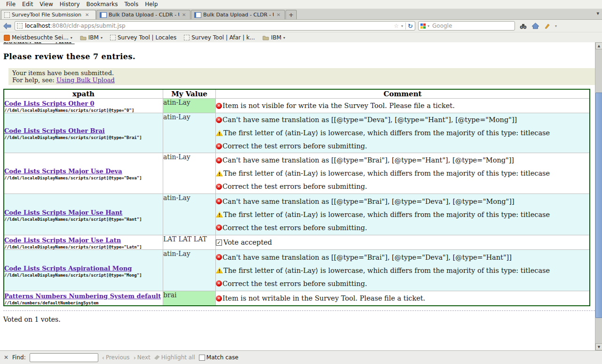 The height and width of the screenshot is (364, 602). I want to click on search-input, so click(472, 26).